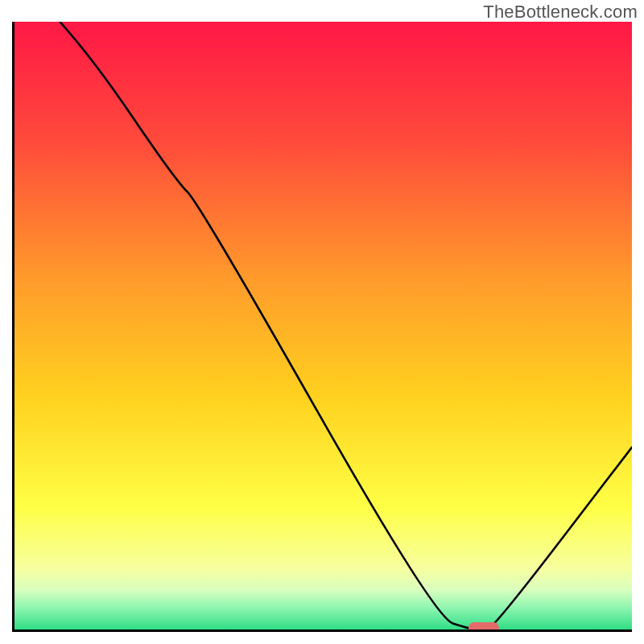  Describe the element at coordinates (13, 327) in the screenshot. I see `y-axis` at that location.